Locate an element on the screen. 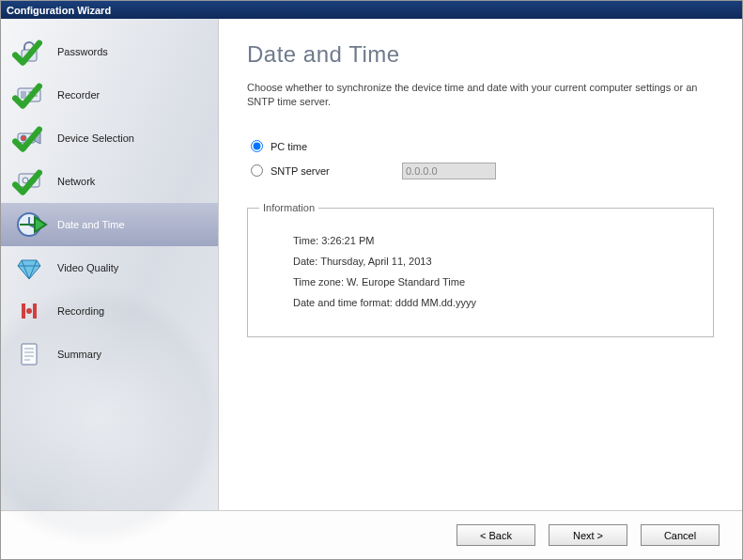 The width and height of the screenshot is (743, 560). option-sntp-row: SNTP server is located at coordinates (481, 171).